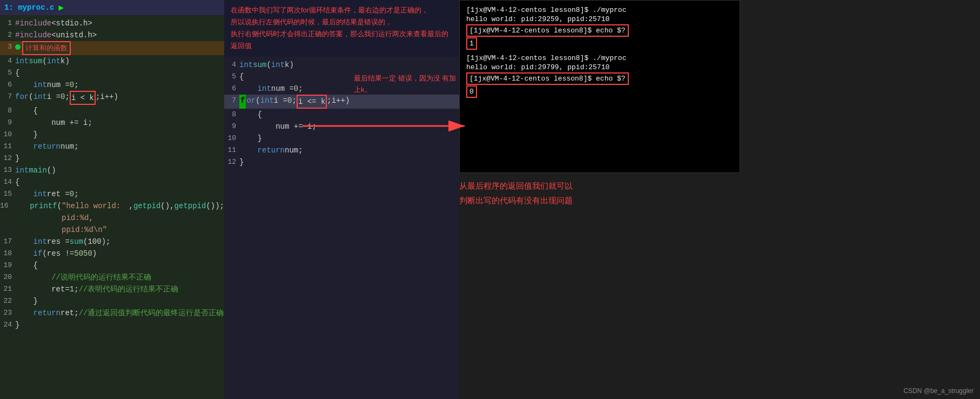  I want to click on code-line-24: 24 }, so click(112, 325).